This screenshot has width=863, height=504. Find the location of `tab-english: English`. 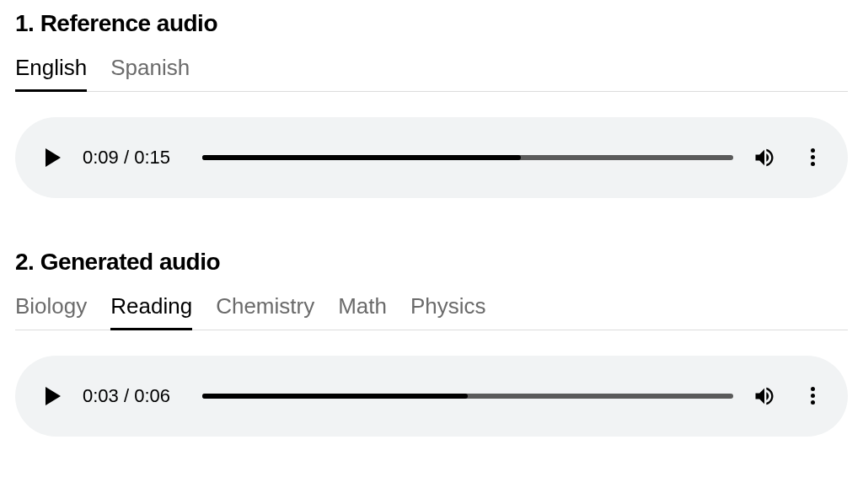

tab-english: English is located at coordinates (51, 72).